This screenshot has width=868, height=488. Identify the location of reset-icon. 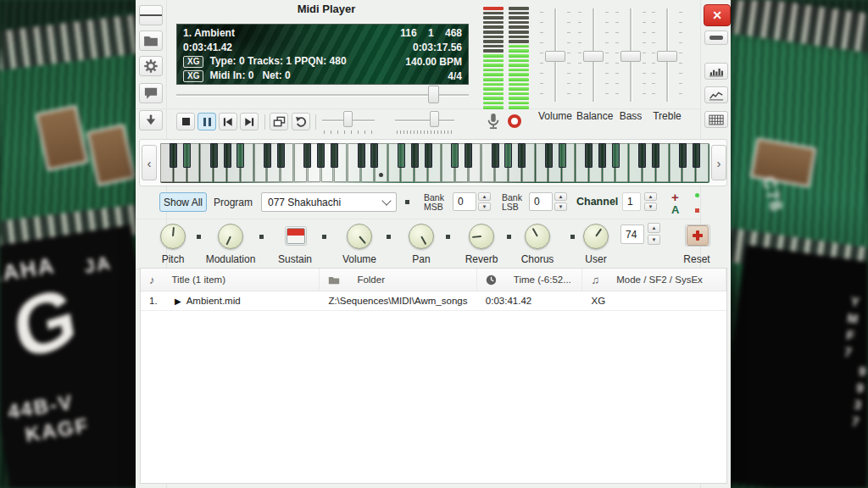
(698, 236).